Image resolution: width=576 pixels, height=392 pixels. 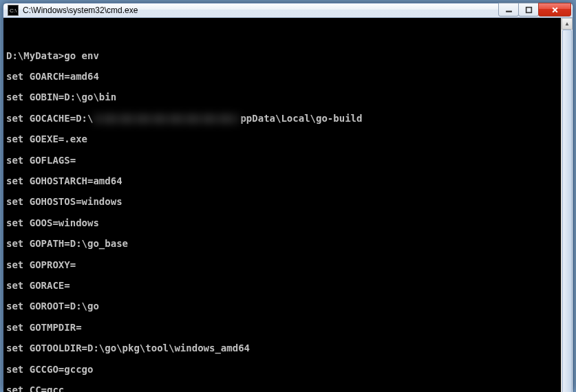 What do you see at coordinates (288, 11) in the screenshot?
I see `title-bar: C:\ C:\Windows\system32\cmd.exe` at bounding box center [288, 11].